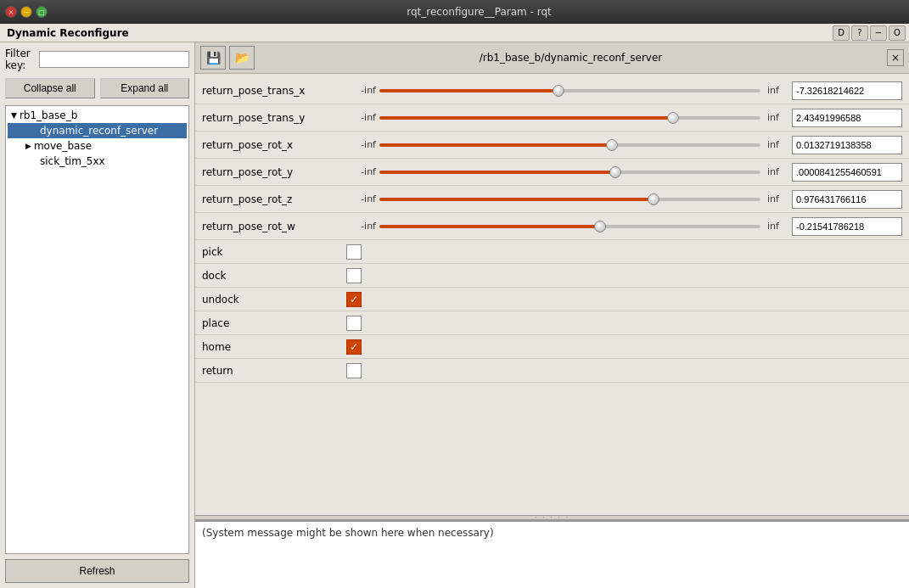 Image resolution: width=909 pixels, height=588 pixels. What do you see at coordinates (362, 144) in the screenshot?
I see `param-min-2: -inf` at bounding box center [362, 144].